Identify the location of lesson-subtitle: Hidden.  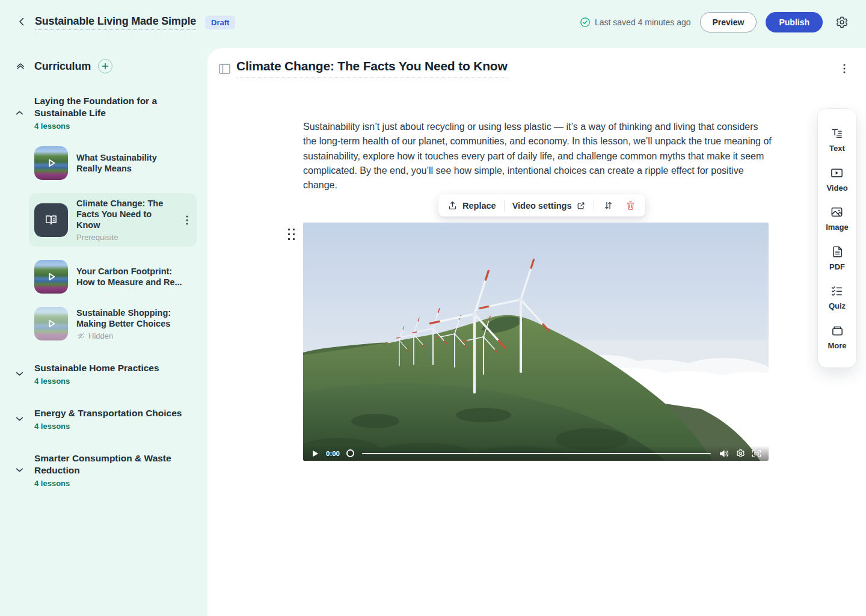
(101, 336).